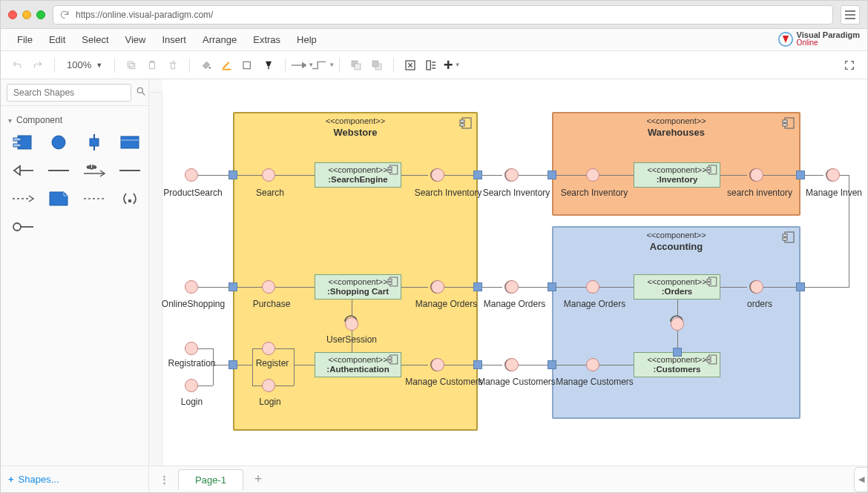 The height and width of the screenshot is (493, 868). Describe the element at coordinates (466, 123) in the screenshot. I see `component-icon` at that location.